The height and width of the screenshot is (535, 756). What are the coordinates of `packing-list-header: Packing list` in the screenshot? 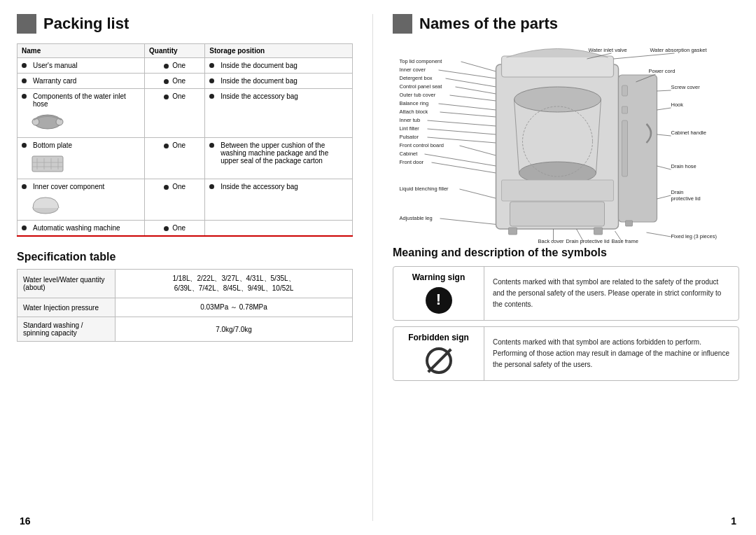 It's located at (185, 24).